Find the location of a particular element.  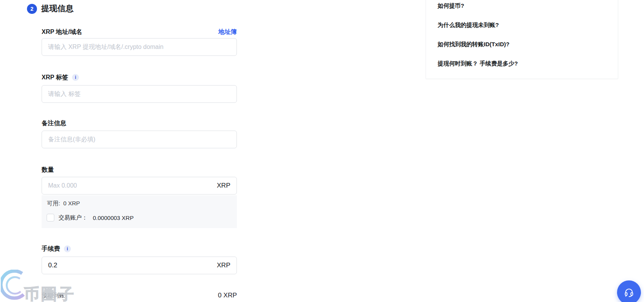

watermark-swirl-icon is located at coordinates (13, 286).